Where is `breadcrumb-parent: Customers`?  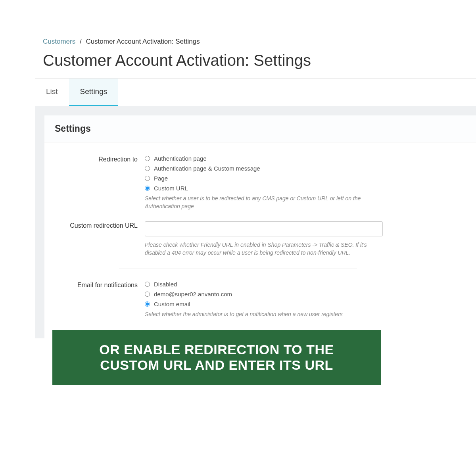 breadcrumb-parent: Customers is located at coordinates (59, 41).